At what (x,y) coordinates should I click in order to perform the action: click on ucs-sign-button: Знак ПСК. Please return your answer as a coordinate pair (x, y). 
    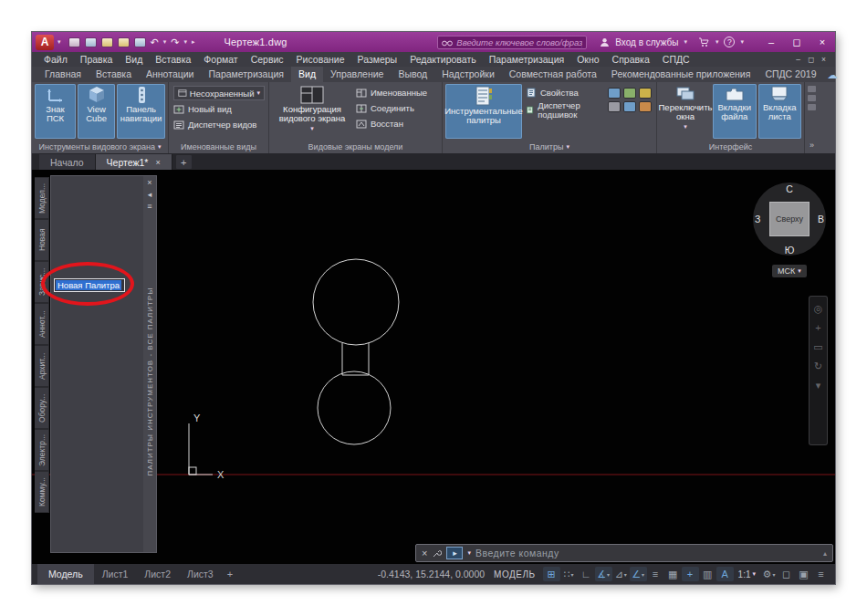
    Looking at the image, I should click on (55, 111).